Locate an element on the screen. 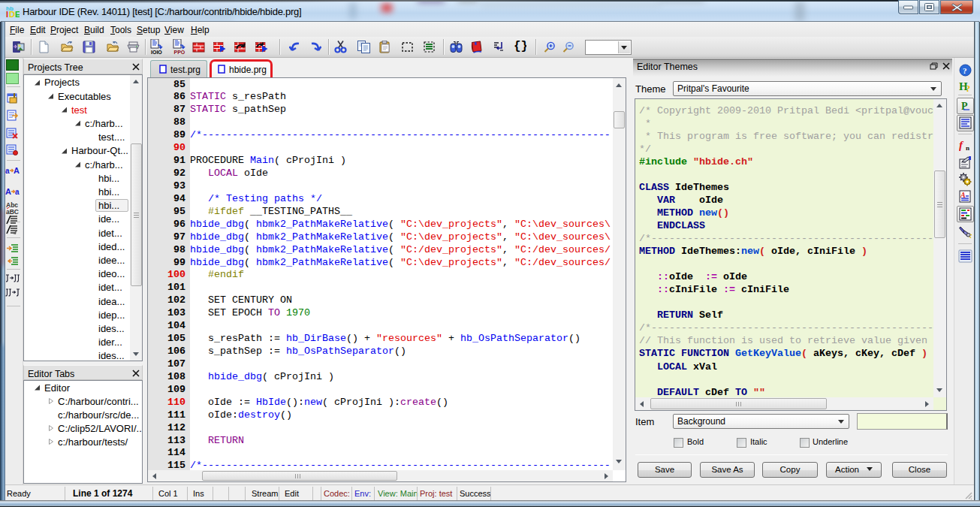  svg-text: IOIO is located at coordinates (156, 53).